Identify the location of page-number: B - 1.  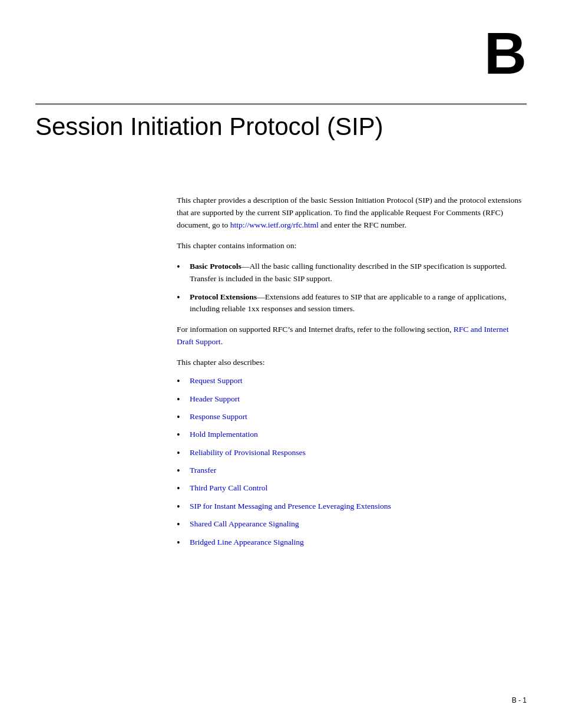
(520, 700).